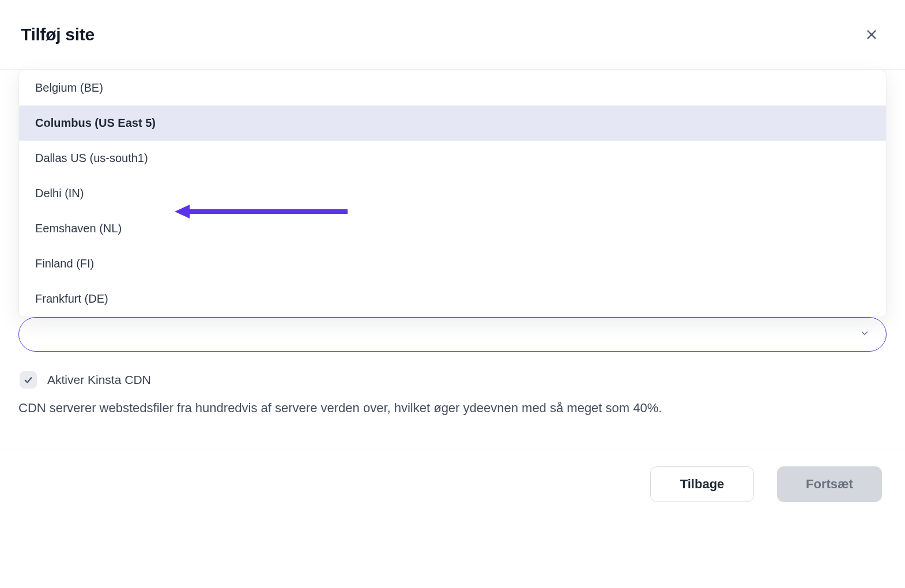 The image size is (905, 588). Describe the element at coordinates (69, 88) in the screenshot. I see `datacenter-option-label: Belgium (BE)` at that location.